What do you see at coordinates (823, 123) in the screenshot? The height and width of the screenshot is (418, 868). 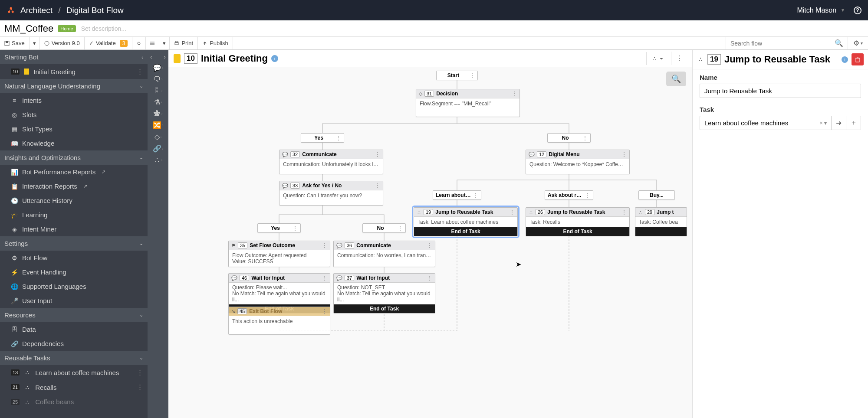 I see `clear-dropdown-icon: × ▾` at bounding box center [823, 123].